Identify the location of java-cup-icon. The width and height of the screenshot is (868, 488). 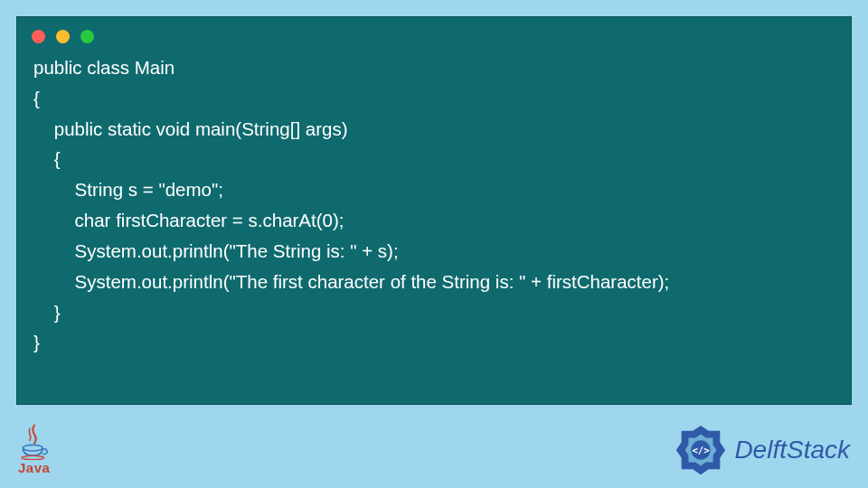
(34, 442).